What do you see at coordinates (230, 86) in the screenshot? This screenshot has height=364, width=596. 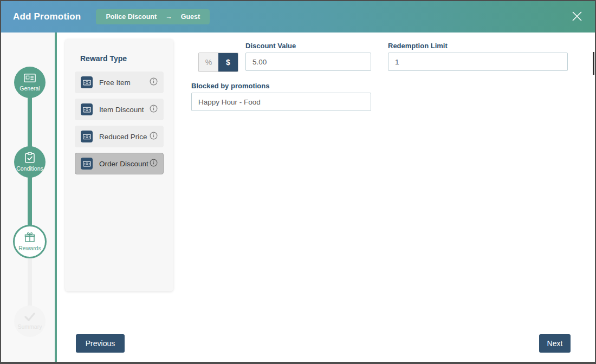 I see `blocked-by-promotions-label: Blocked by promotions` at bounding box center [230, 86].